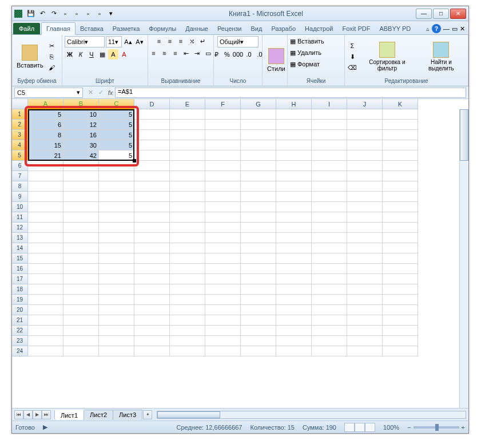 The width and height of the screenshot is (485, 448). Describe the element at coordinates (329, 156) in the screenshot. I see `cell-I5` at that location.